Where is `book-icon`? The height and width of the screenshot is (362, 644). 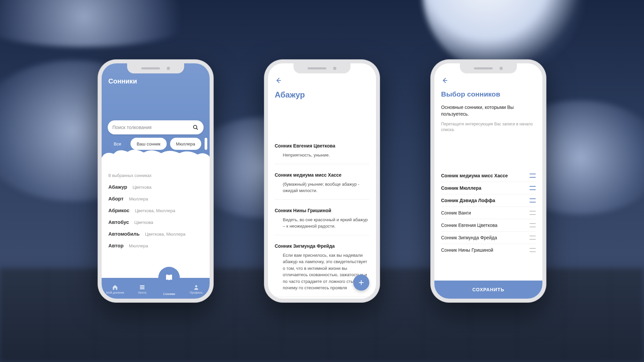 book-icon is located at coordinates (169, 278).